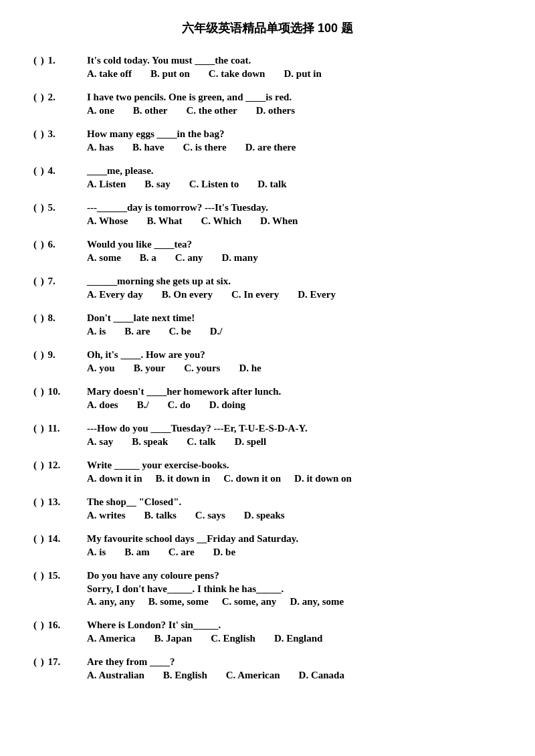 The image size is (535, 756). Describe the element at coordinates (268, 147) in the screenshot. I see `options-line: A. hasB. haveC. is thereD. are there` at that location.